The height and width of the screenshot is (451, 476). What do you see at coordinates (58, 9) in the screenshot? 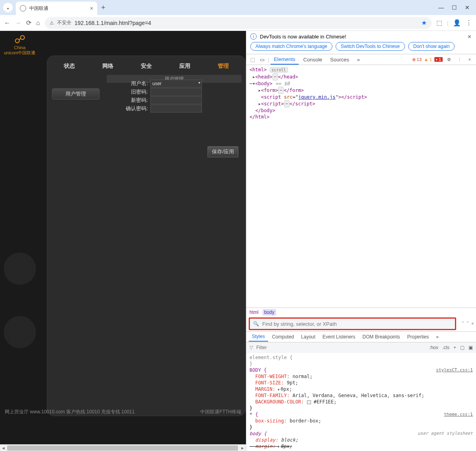
I see `tab-title: 中国联通` at bounding box center [58, 9].